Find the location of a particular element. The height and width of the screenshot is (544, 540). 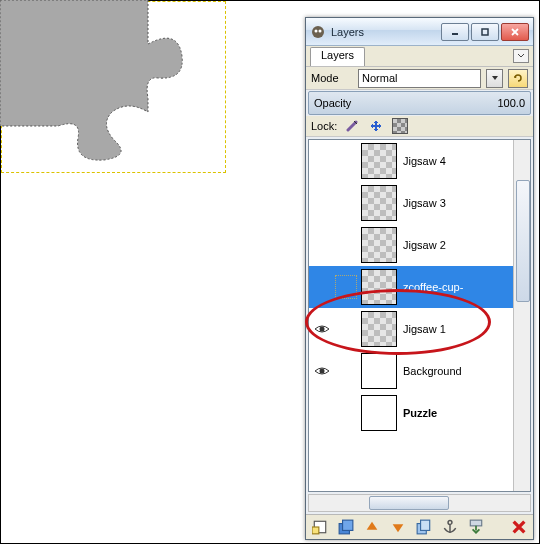

lock-alpha-button is located at coordinates (400, 126).